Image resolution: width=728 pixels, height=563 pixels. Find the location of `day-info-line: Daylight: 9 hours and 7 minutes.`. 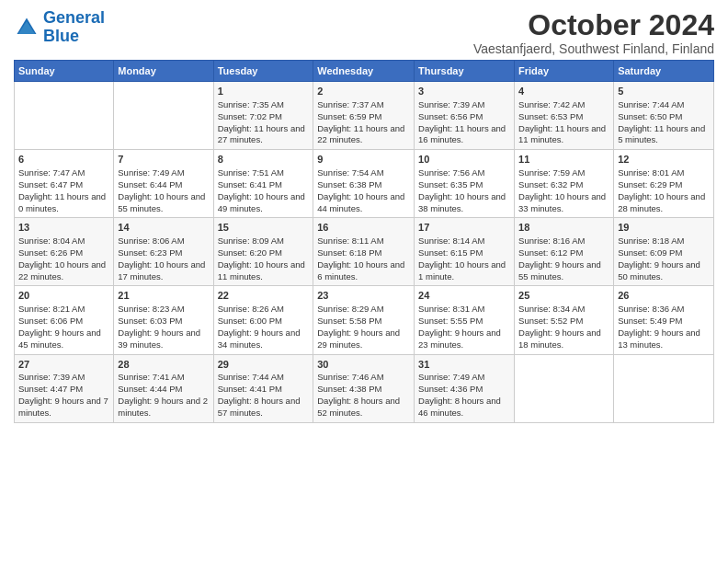

day-info-line: Daylight: 9 hours and 7 minutes. is located at coordinates (64, 408).